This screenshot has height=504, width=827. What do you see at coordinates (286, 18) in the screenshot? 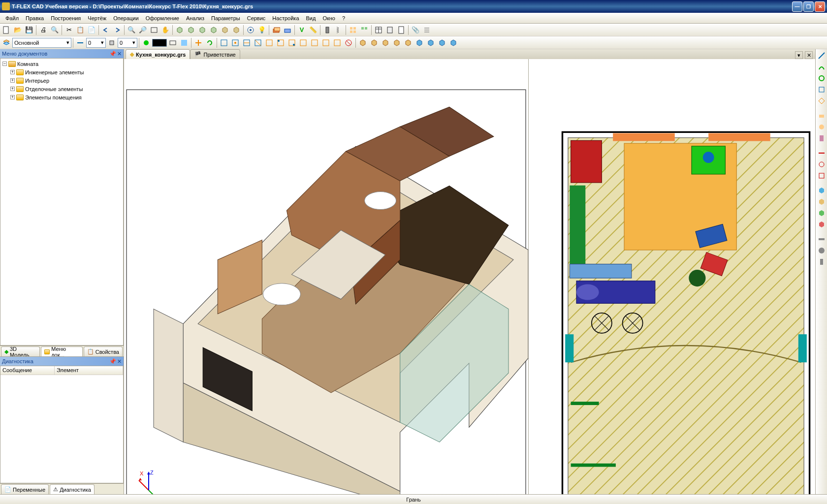
I see `menu-settings: Настройка` at bounding box center [286, 18].